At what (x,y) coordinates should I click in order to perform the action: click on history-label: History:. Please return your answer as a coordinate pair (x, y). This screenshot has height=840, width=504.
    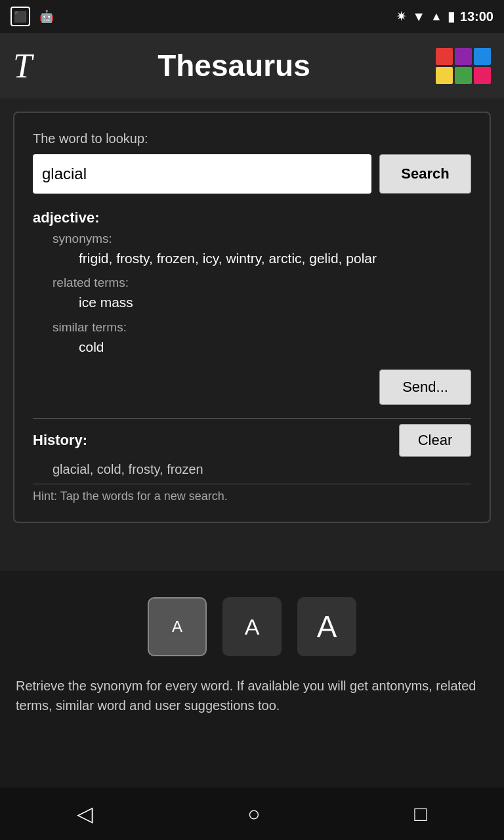
    Looking at the image, I should click on (60, 440).